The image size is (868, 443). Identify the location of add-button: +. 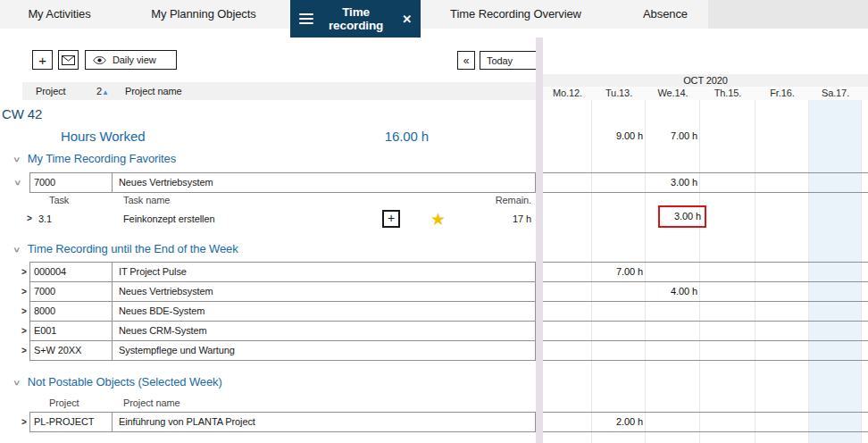
(43, 60).